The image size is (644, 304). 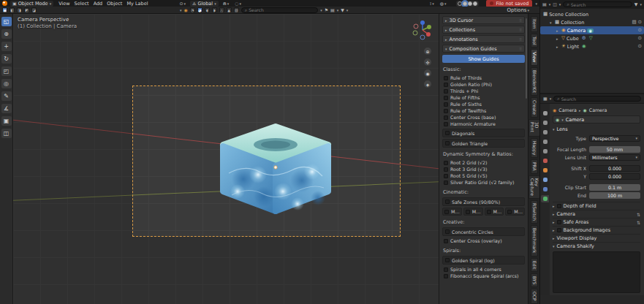 What do you see at coordinates (484, 162) in the screenshot?
I see `checkbox-root-2-grid-2: Root 2 Grid (√2)` at bounding box center [484, 162].